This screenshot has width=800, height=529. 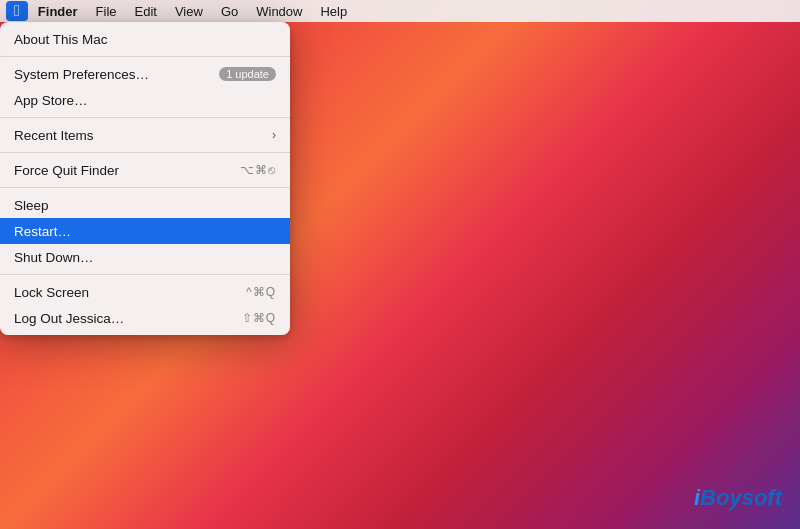 I want to click on menu-item-app-store: App Store…, so click(x=145, y=100).